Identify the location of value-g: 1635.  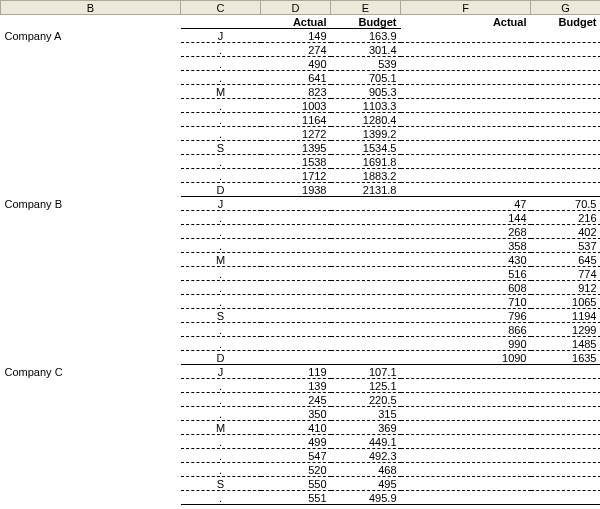
(566, 358).